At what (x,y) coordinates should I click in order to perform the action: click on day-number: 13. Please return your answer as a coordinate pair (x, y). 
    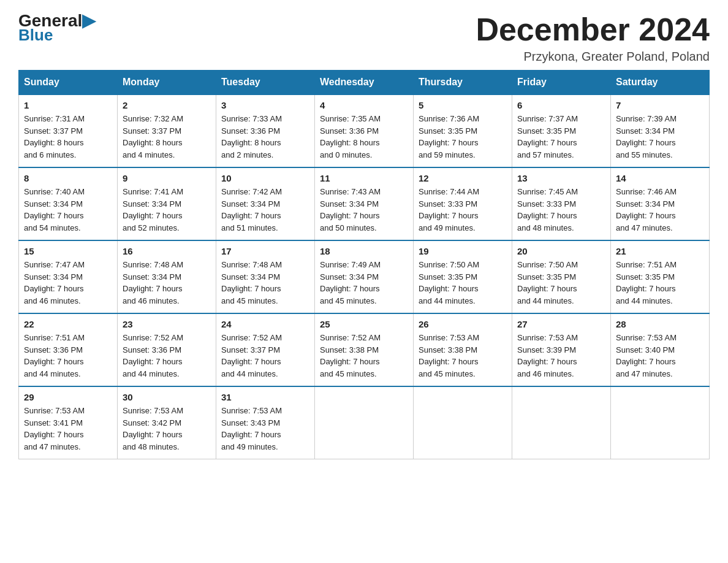
    Looking at the image, I should click on (561, 178).